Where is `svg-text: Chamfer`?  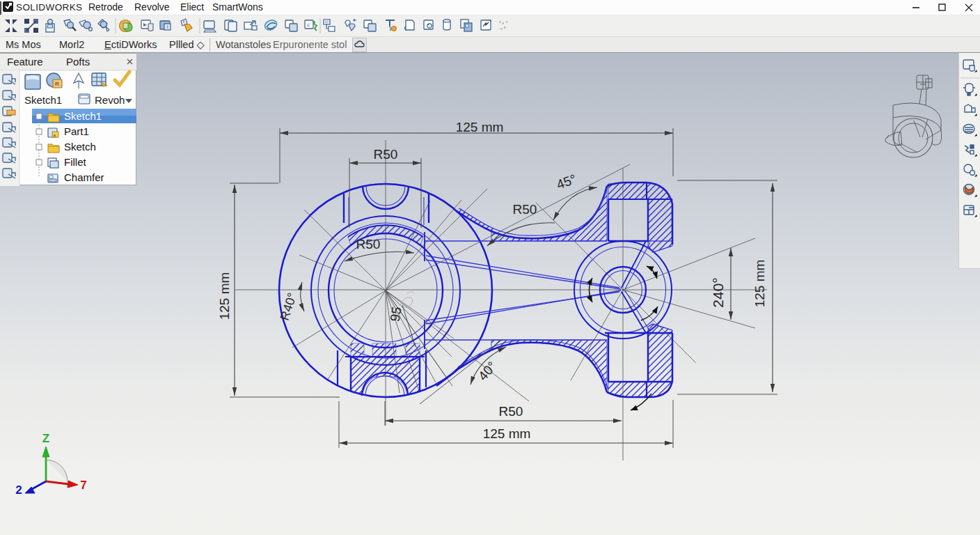
svg-text: Chamfer is located at coordinates (84, 177).